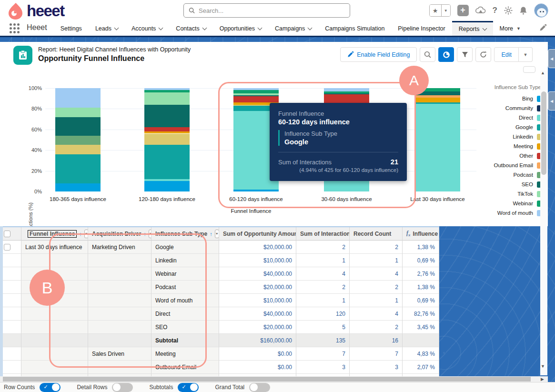 The height and width of the screenshot is (392, 555). Describe the element at coordinates (185, 234) in the screenshot. I see `column-influence-sub-type: Influence Sub Type ↑ ▼` at that location.